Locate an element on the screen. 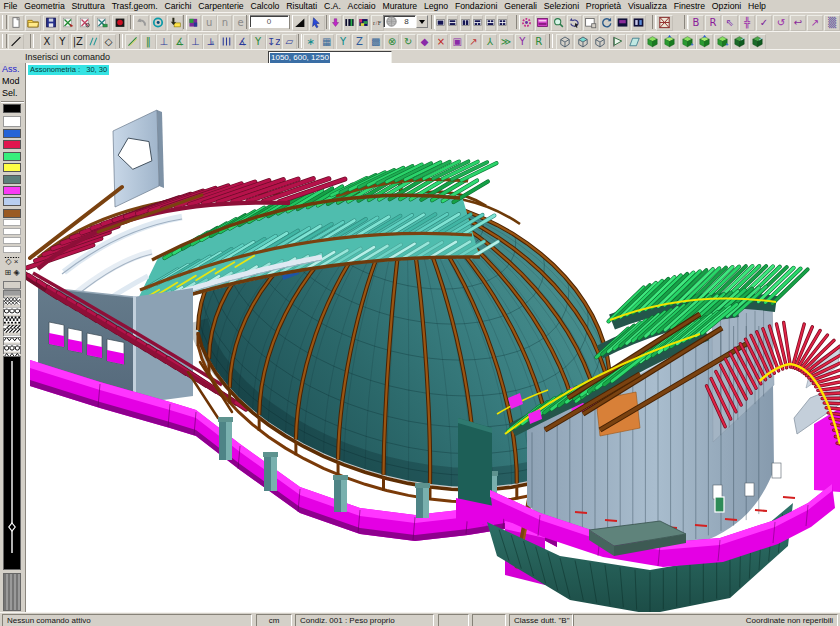 Image resolution: width=840 pixels, height=626 pixels. menu-acciaio: Acciaio is located at coordinates (362, 6).